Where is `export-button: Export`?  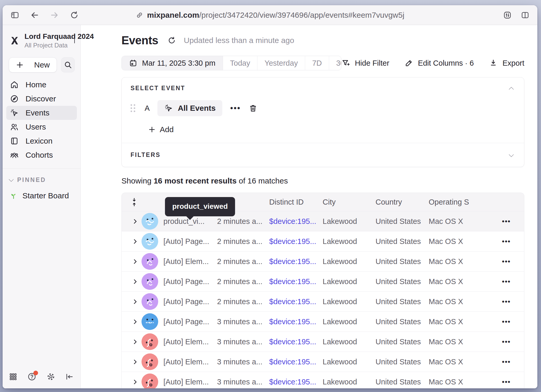
export-button: Export is located at coordinates (507, 63).